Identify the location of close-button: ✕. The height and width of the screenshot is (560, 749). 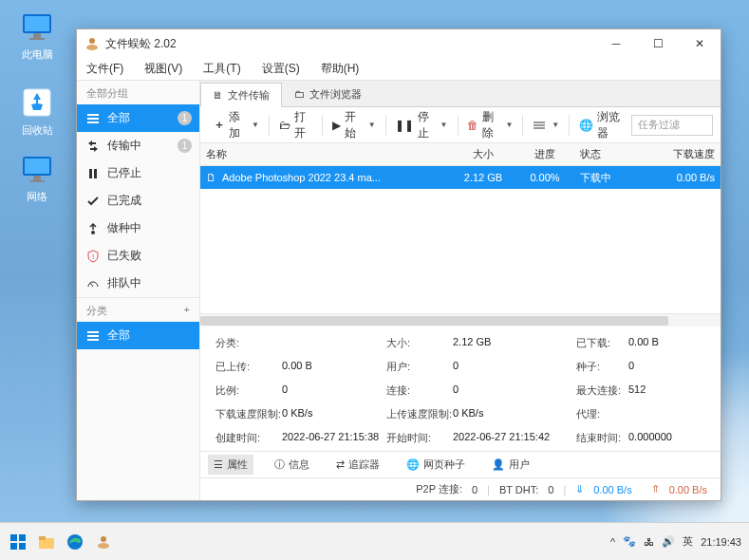
(700, 44).